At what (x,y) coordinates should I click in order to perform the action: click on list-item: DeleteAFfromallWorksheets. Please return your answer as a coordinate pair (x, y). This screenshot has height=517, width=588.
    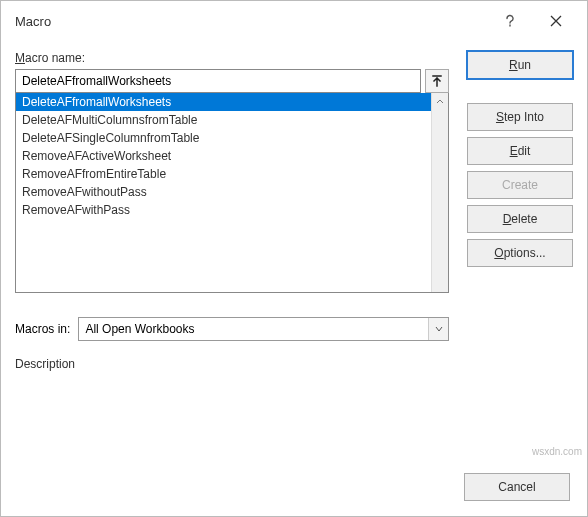
    Looking at the image, I should click on (232, 102).